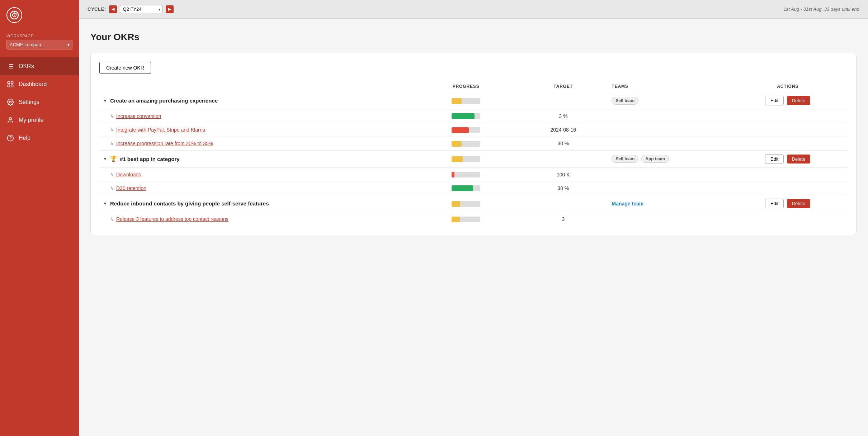  Describe the element at coordinates (473, 159) in the screenshot. I see `table-row: ▼ 🏆 #1 best app in category` at that location.